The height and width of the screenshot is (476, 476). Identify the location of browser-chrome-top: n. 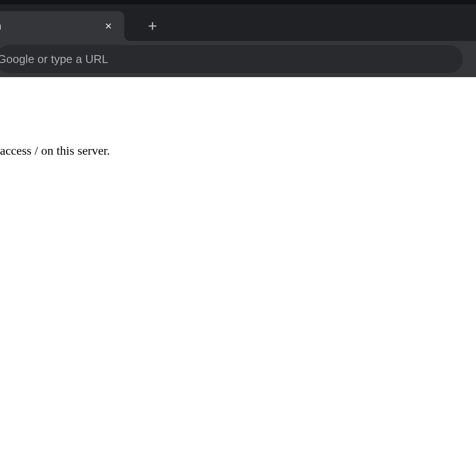
(238, 20).